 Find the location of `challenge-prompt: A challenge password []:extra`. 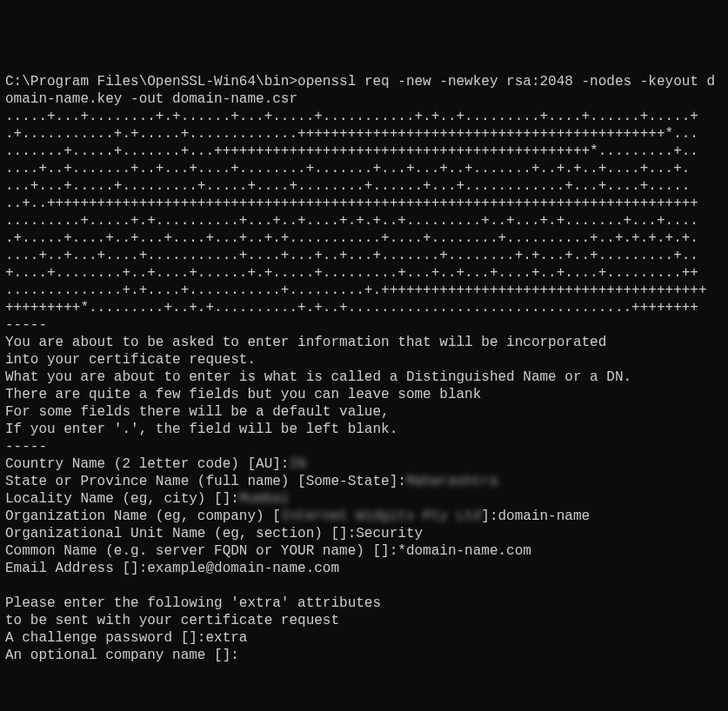

challenge-prompt: A challenge password []:extra is located at coordinates (126, 638).